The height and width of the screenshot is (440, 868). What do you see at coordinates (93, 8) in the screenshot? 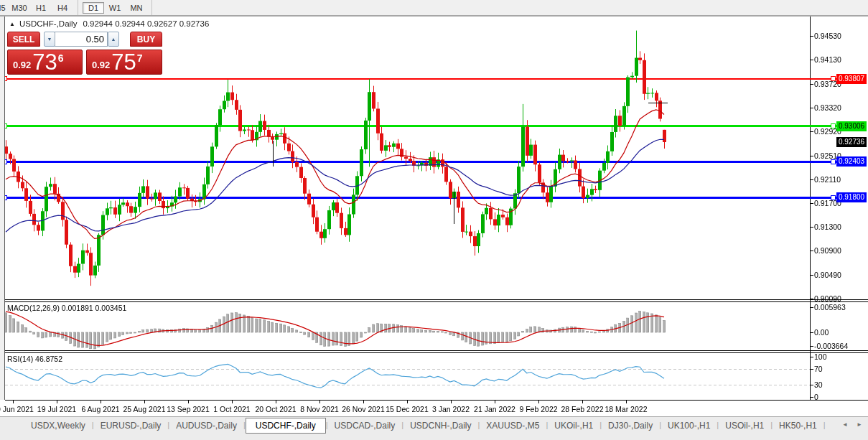
I see `period-button-d1: D1` at bounding box center [93, 8].